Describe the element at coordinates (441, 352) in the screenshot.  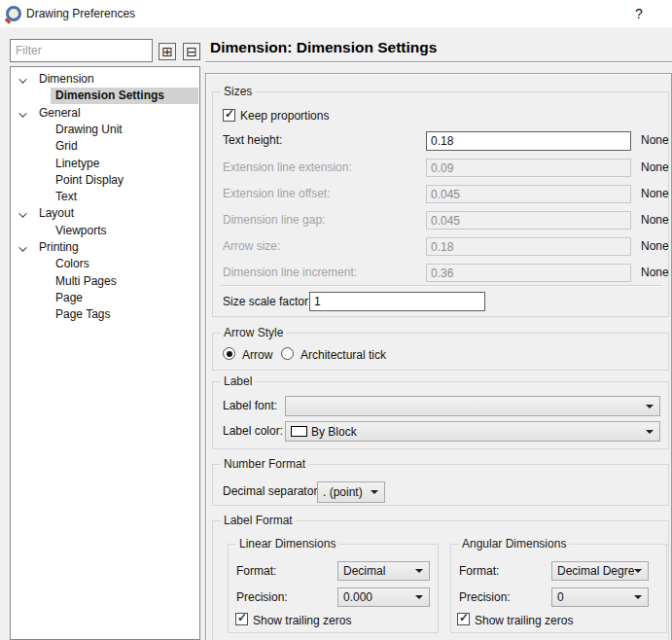
I see `arrow-style-group: Arrow Style Arrow Architectural tick` at that location.